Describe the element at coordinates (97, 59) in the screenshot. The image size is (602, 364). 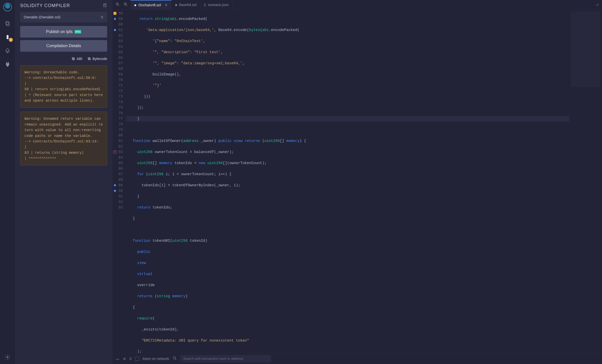
I see `copy-bytecode-button: Bytecode` at that location.